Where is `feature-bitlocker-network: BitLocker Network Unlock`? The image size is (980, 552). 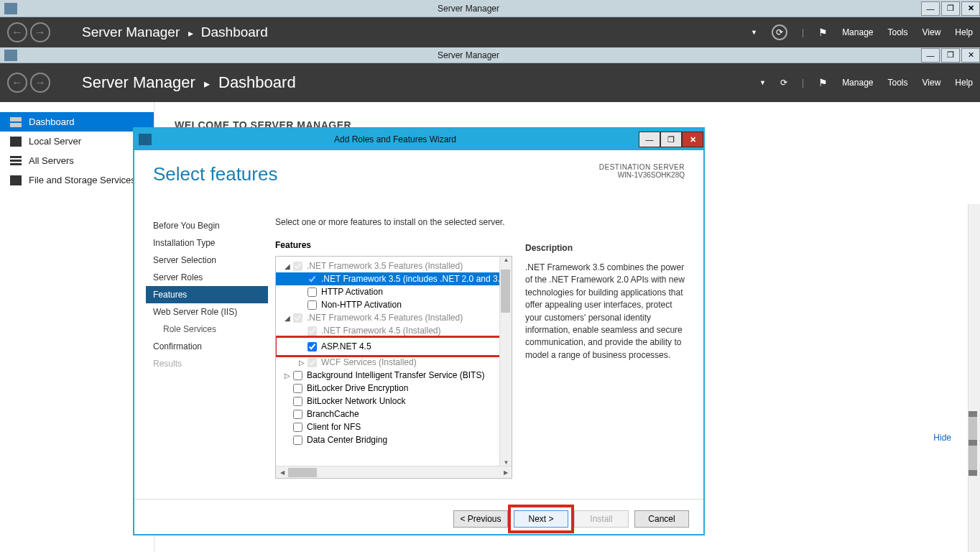 feature-bitlocker-network: BitLocker Network Unlock is located at coordinates (394, 401).